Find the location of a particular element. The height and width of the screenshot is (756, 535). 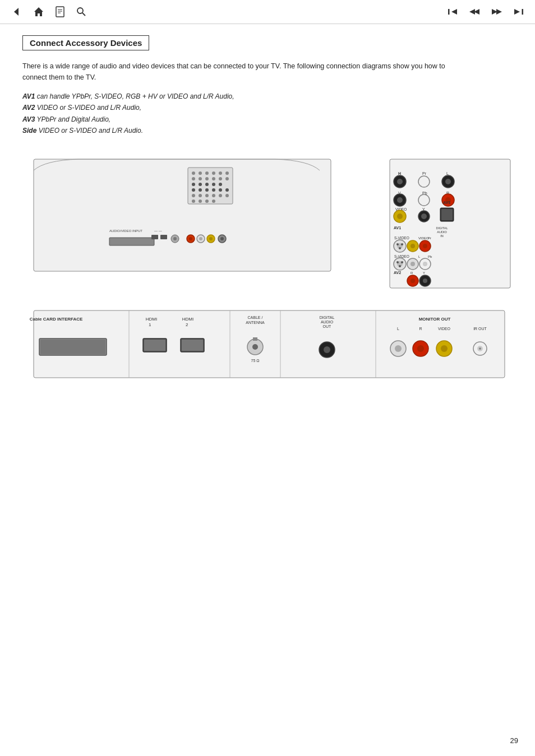

svg-text: Y is located at coordinates (424, 273).